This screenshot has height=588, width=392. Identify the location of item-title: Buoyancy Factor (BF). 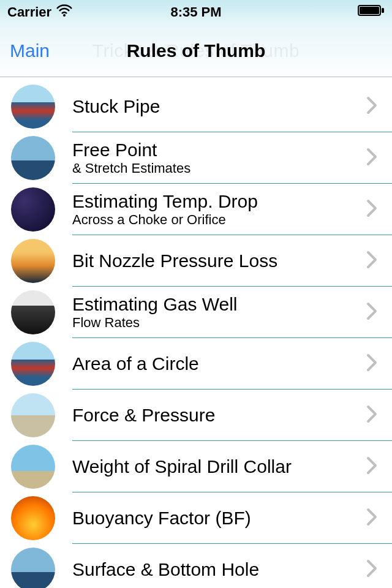
(162, 518).